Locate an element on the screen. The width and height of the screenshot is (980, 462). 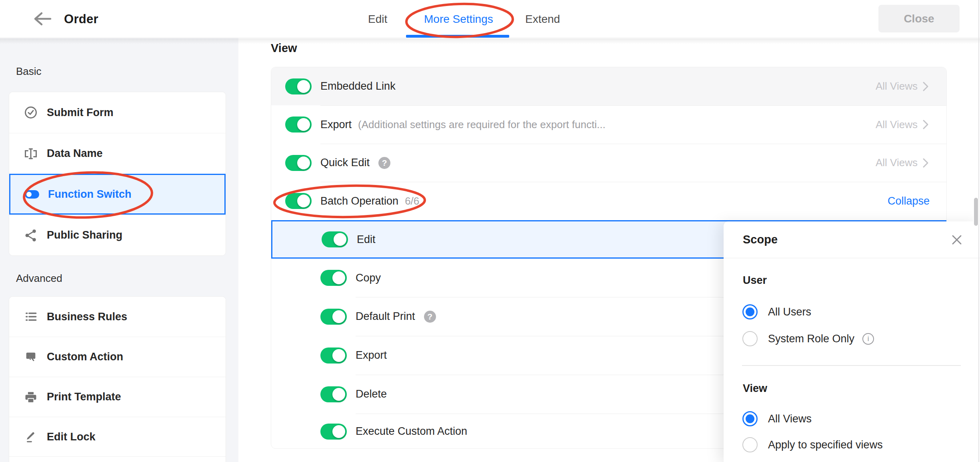
share-icon is located at coordinates (31, 235).